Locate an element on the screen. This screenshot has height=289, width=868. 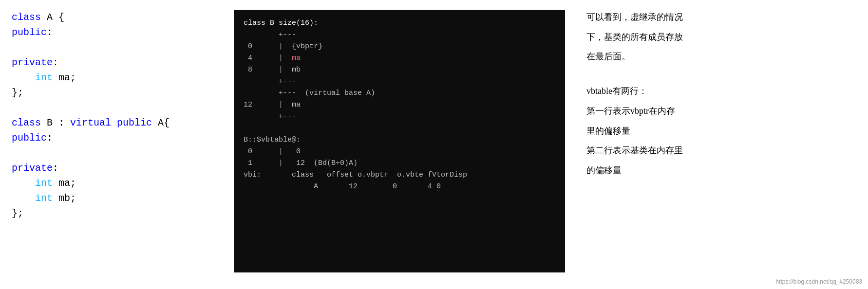
keyword-private2: private is located at coordinates (32, 168).